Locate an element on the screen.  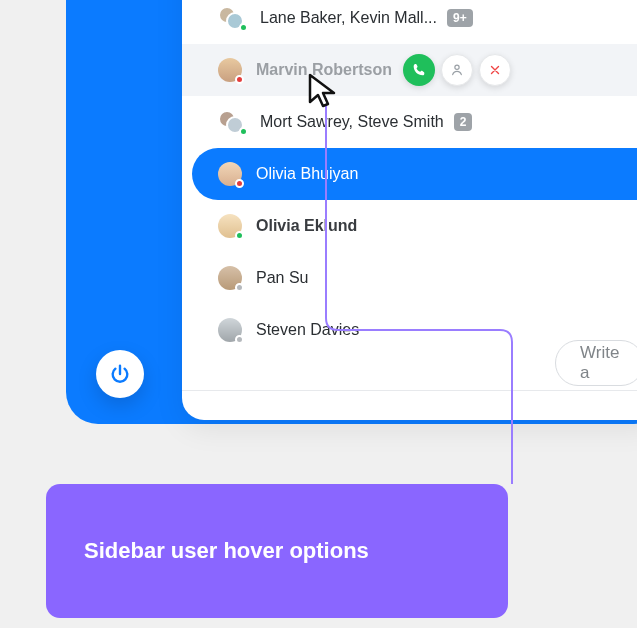
dismiss-button is located at coordinates (495, 70).